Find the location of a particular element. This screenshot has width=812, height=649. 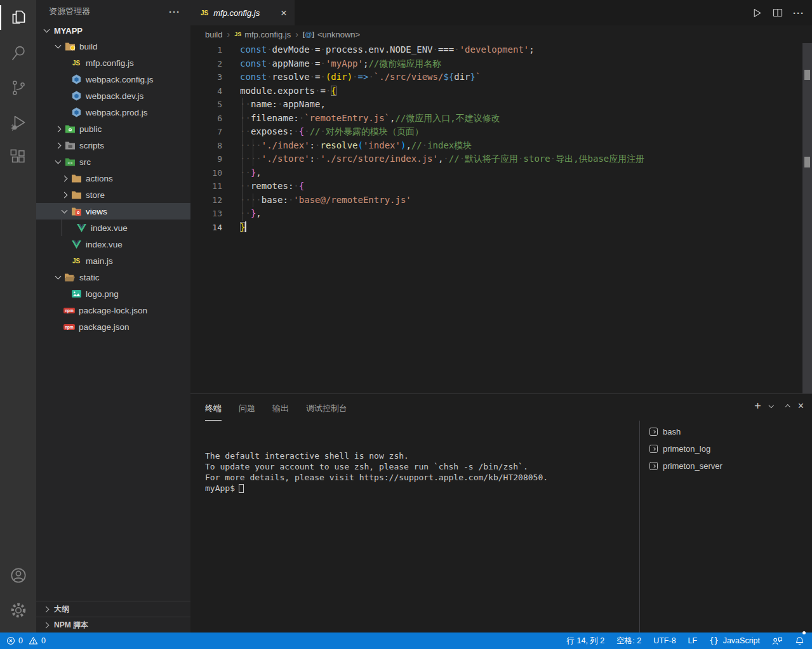

maximize-panel-icon is located at coordinates (788, 406).